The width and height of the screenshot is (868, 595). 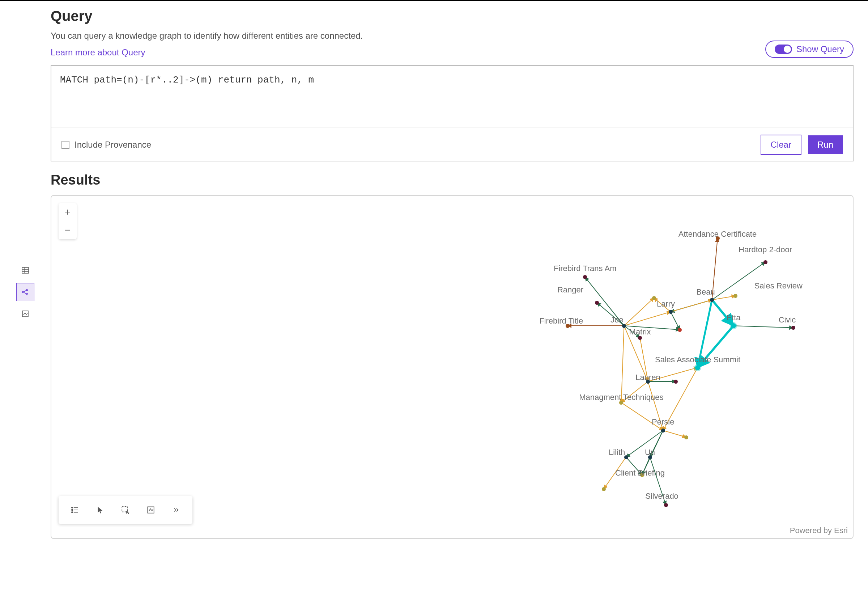 What do you see at coordinates (640, 332) in the screenshot?
I see `graph-node-label: Matrix` at bounding box center [640, 332].